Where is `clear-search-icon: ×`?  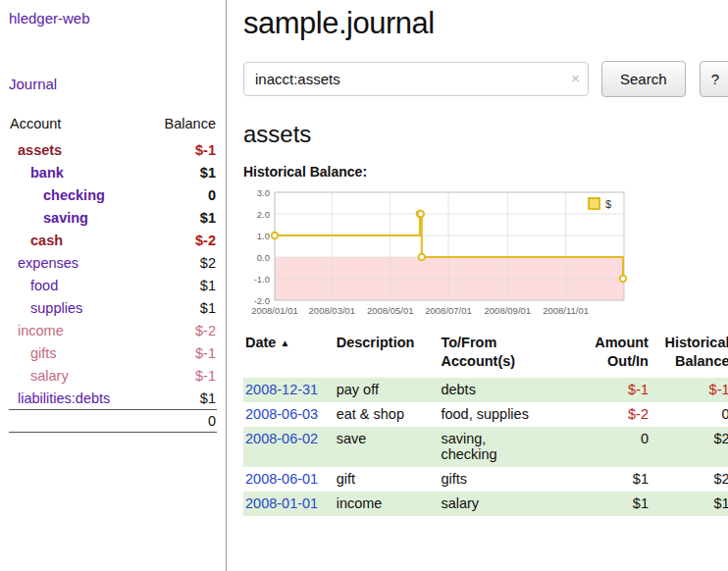
clear-search-icon: × is located at coordinates (575, 78).